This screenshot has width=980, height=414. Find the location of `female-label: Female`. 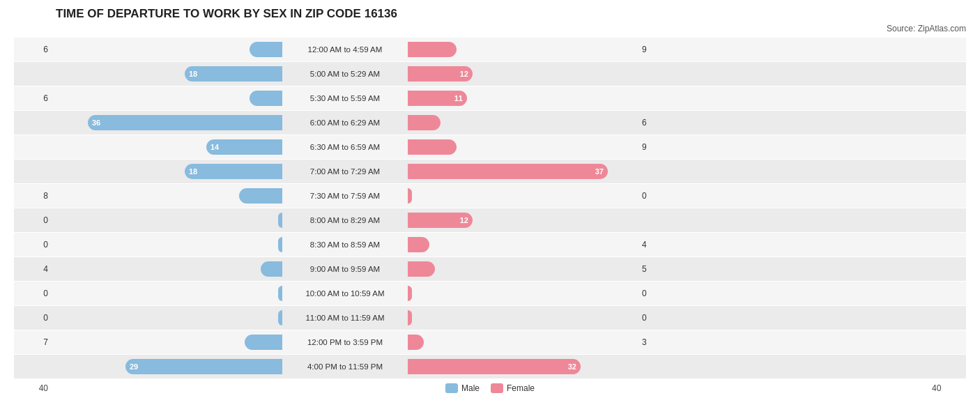

female-label: Female is located at coordinates (521, 388).